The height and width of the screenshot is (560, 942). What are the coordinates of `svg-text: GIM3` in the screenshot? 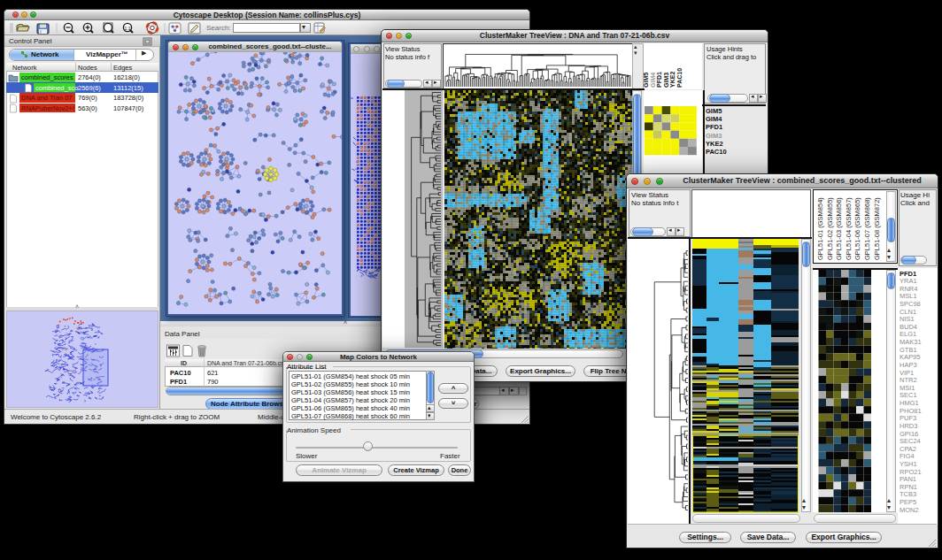 It's located at (666, 80).